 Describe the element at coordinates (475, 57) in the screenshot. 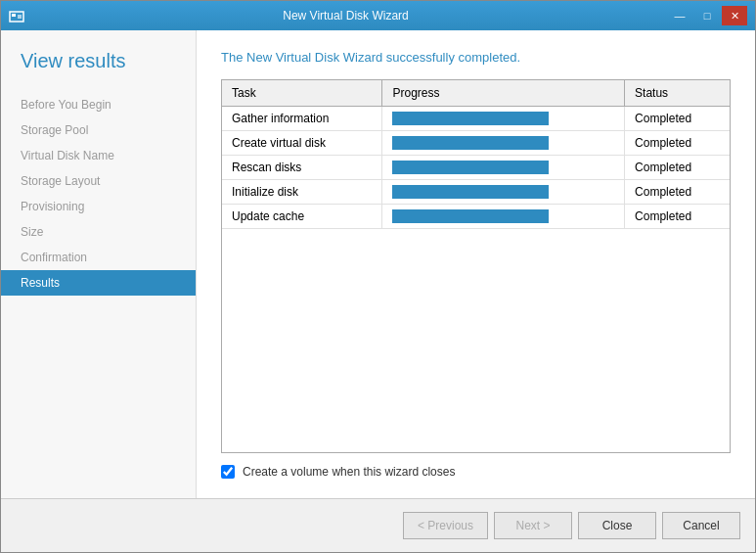

I see `success-message: The New Virtual Disk Wizard successfully…` at that location.